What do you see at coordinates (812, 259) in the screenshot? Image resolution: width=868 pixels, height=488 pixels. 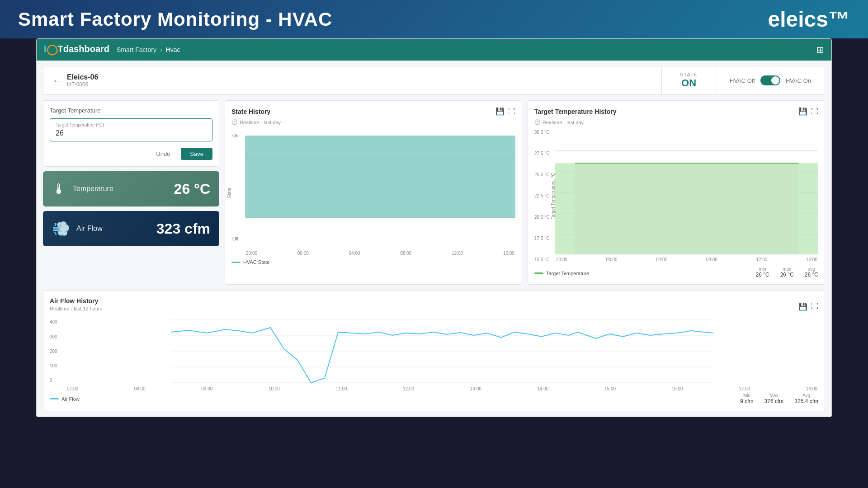 I see `tx-label-5: 16:00` at bounding box center [812, 259].